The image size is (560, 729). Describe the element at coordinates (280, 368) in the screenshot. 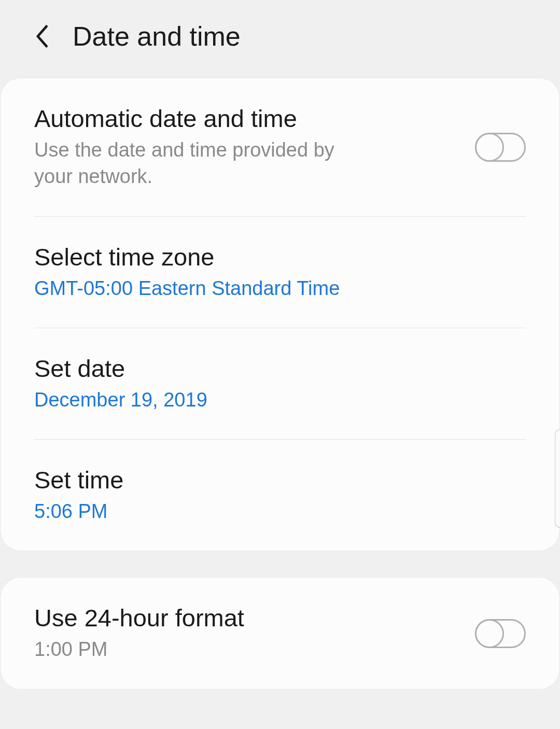

I see `row-title: Set date` at that location.